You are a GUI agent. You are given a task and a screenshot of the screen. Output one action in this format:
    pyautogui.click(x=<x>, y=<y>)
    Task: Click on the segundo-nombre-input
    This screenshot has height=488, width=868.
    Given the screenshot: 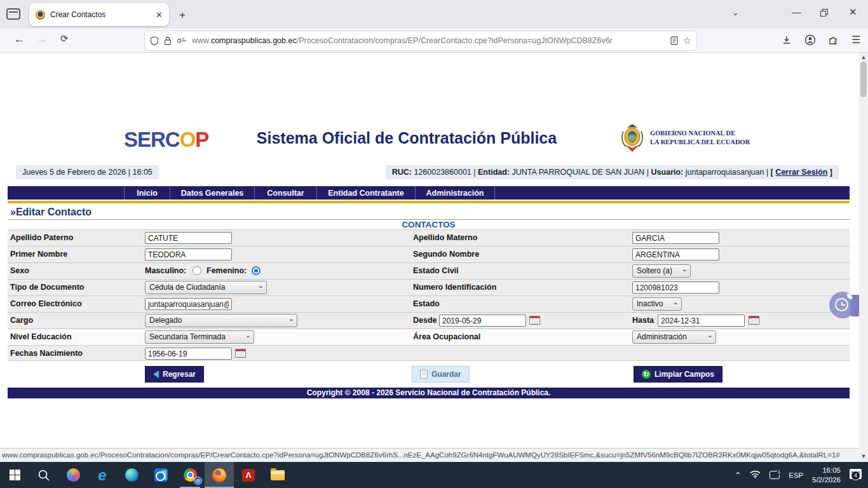 What is the action you would take?
    pyautogui.click(x=676, y=254)
    